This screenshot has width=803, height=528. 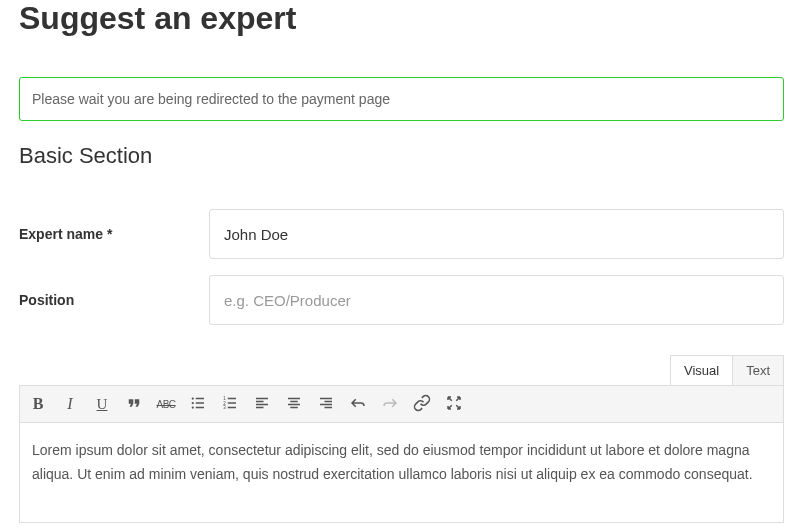 What do you see at coordinates (326, 404) in the screenshot?
I see `align-right-icon` at bounding box center [326, 404].